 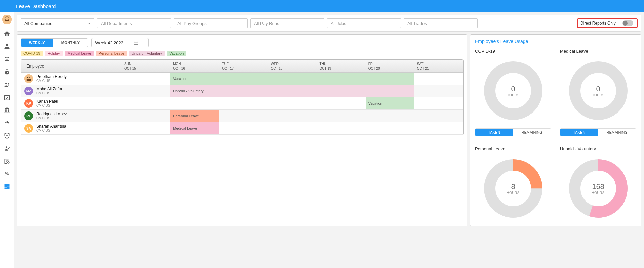 I want to click on view-toggle: WEEKLY MONTHLY, so click(x=54, y=43).